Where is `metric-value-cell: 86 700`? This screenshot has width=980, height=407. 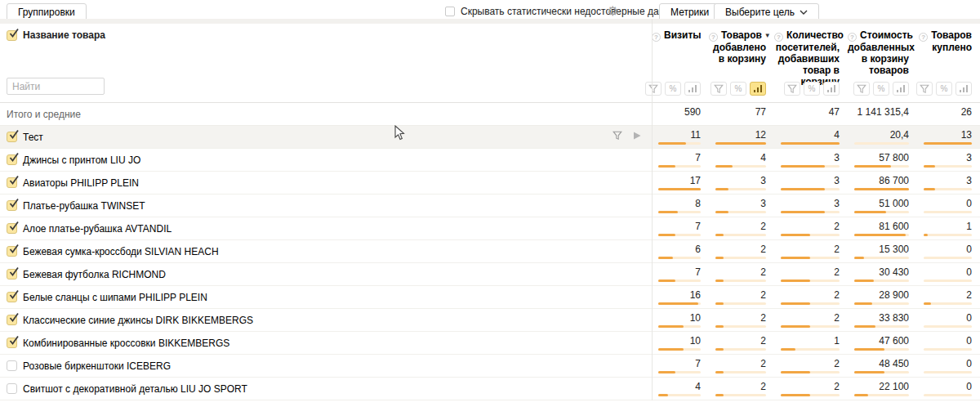
metric-value-cell: 86 700 is located at coordinates (882, 183).